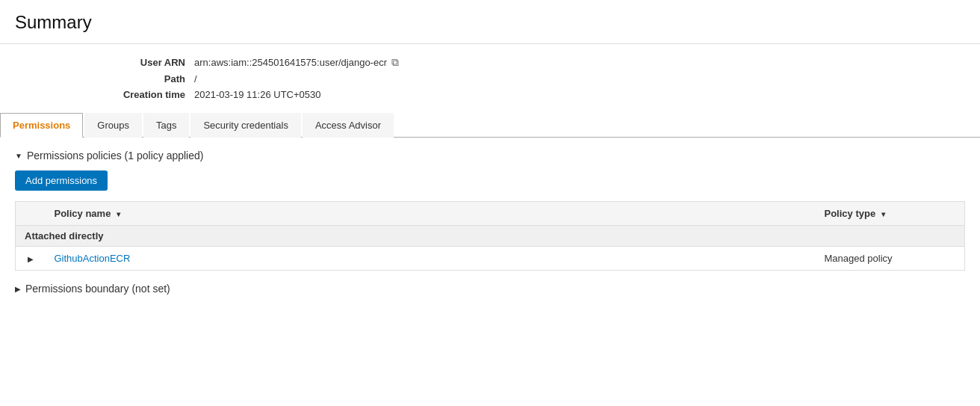  What do you see at coordinates (490, 22) in the screenshot?
I see `page-title: Summary` at bounding box center [490, 22].